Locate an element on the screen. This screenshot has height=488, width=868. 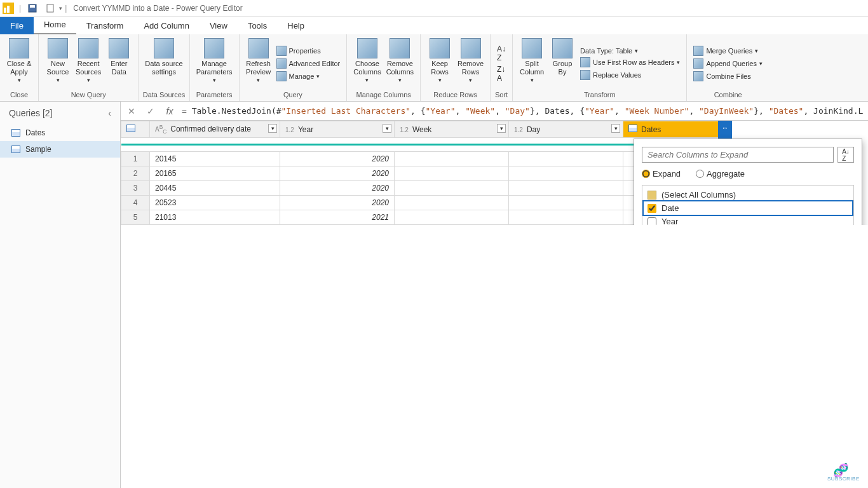
subscribe-watermark: 🧬 SUBSCRIBE is located at coordinates (841, 473).